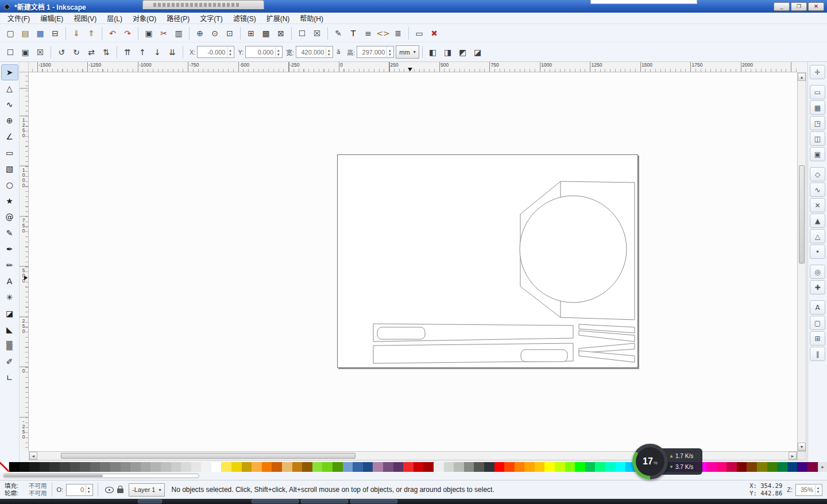  Describe the element at coordinates (818, 154) in the screenshot. I see `snap-bbox-centers-button: ▣` at that location.